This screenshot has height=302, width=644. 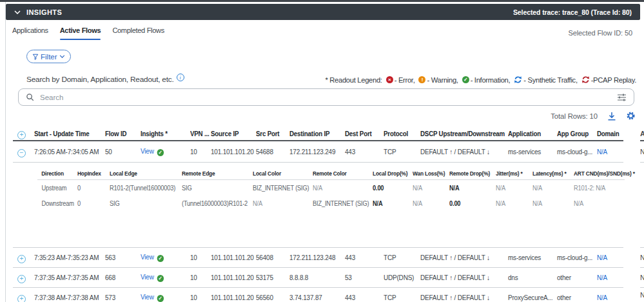 What do you see at coordinates (30, 34) in the screenshot?
I see `tab-applications: Applications` at bounding box center [30, 34].